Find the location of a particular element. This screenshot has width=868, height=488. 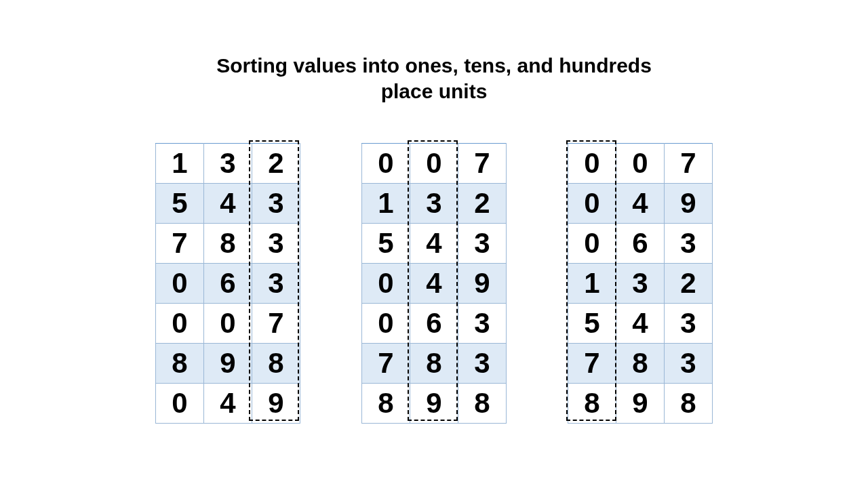

digit-table: 007049063132543783898 is located at coordinates (640, 283).